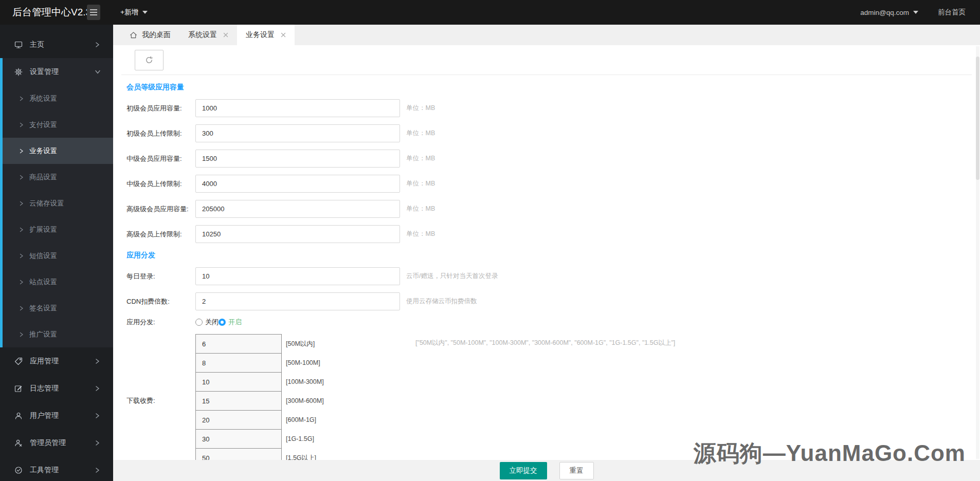 The height and width of the screenshot is (481, 980). Describe the element at coordinates (298, 301) in the screenshot. I see `cdn-fee-multiplier-input` at that location.